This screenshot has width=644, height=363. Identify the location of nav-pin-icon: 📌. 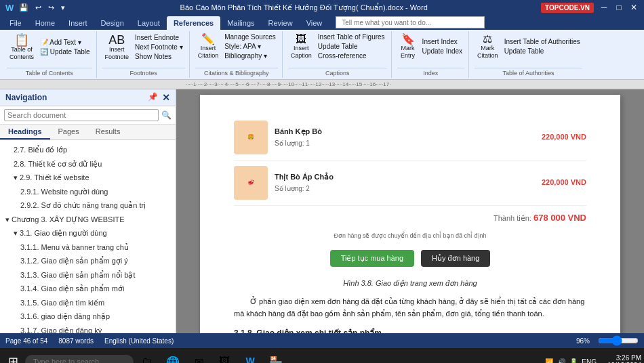
(153, 98).